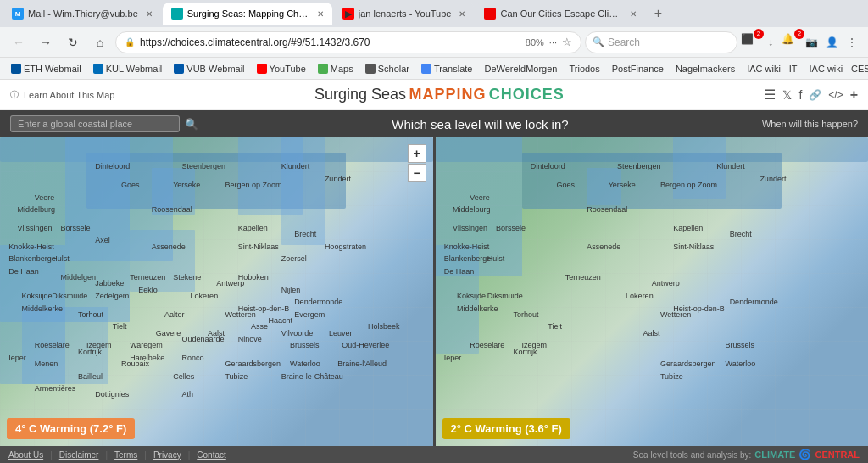 This screenshot has width=868, height=463. Describe the element at coordinates (624, 42) in the screenshot. I see `search-placeholder: Search` at that location.